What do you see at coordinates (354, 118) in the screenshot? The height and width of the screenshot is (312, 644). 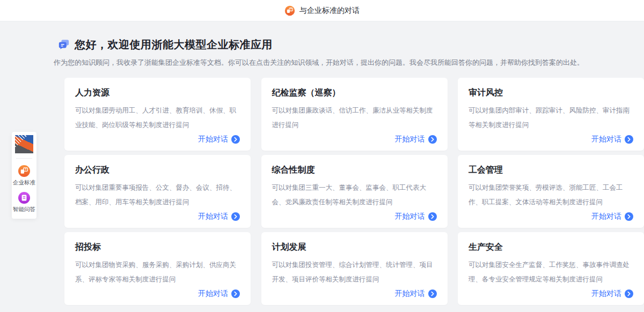 I see `card-description: 可以对集团廉政谈话、信访工作、廉洁从业等相关制度进行提问` at bounding box center [354, 118].